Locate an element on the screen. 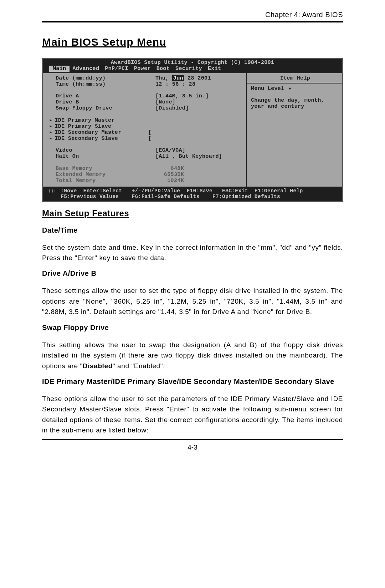 The image size is (385, 588). bios-help-desc2: year and century is located at coordinates (295, 106).